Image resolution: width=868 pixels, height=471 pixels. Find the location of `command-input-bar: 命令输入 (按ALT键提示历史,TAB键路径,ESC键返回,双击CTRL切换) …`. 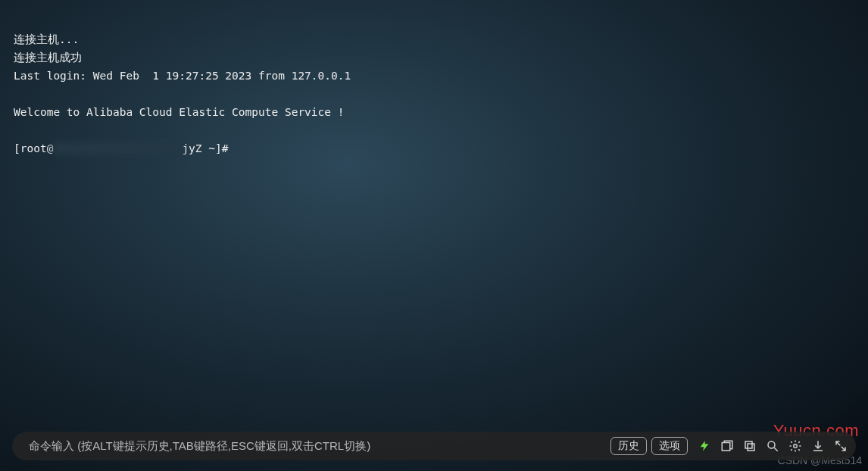

command-input-bar: 命令输入 (按ALT键提示历史,TAB键路径,ESC键返回,双击CTRL切换) … is located at coordinates (434, 446).